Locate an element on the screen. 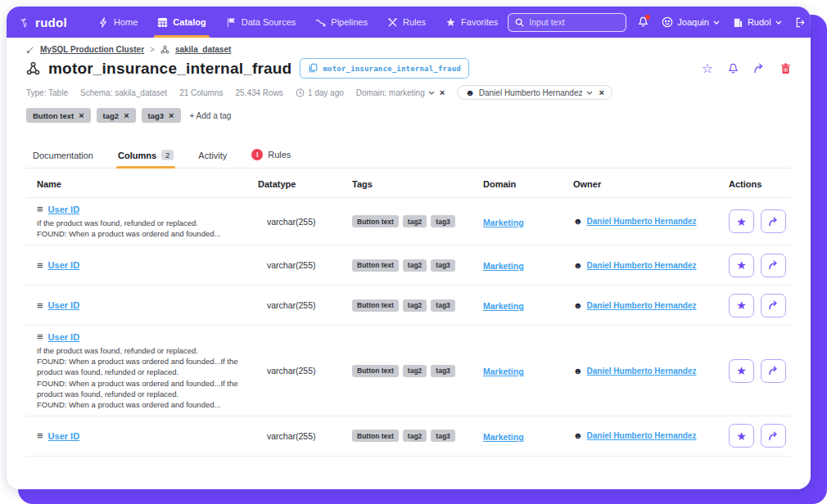  column-description: If the product was found, refunded or re… is located at coordinates (141, 228).